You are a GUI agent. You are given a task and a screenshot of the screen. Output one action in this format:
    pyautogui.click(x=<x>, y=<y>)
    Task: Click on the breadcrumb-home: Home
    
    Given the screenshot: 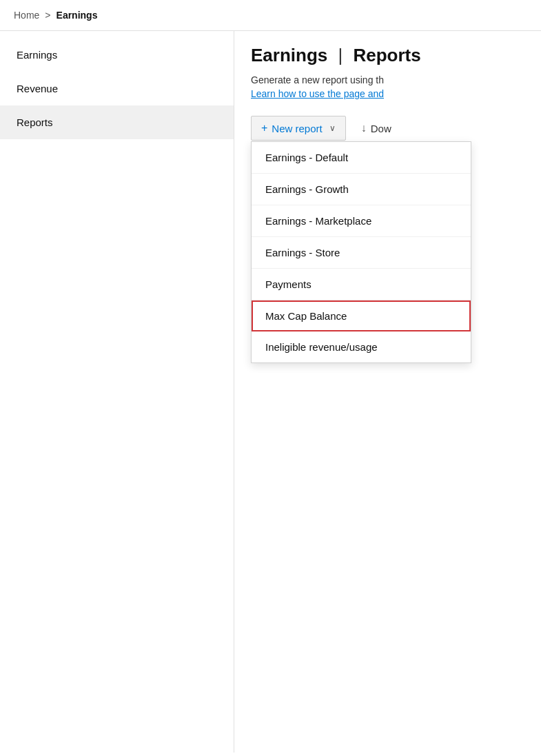 What is the action you would take?
    pyautogui.click(x=26, y=15)
    